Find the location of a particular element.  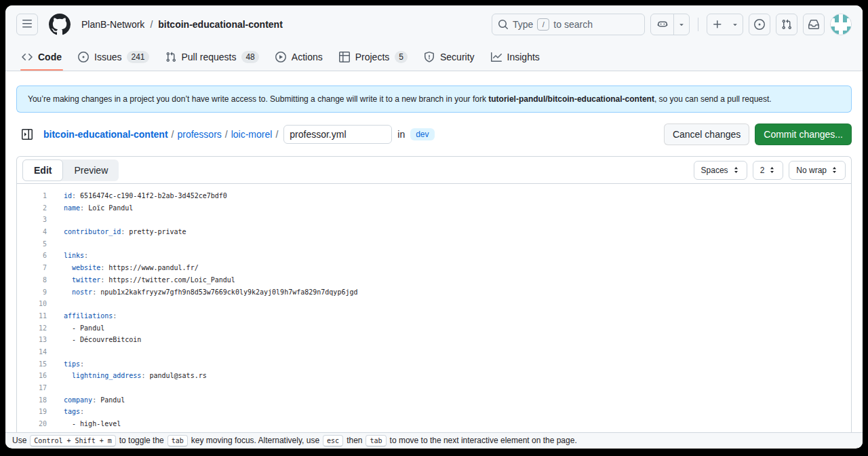

line-number: 2 is located at coordinates (32, 208).